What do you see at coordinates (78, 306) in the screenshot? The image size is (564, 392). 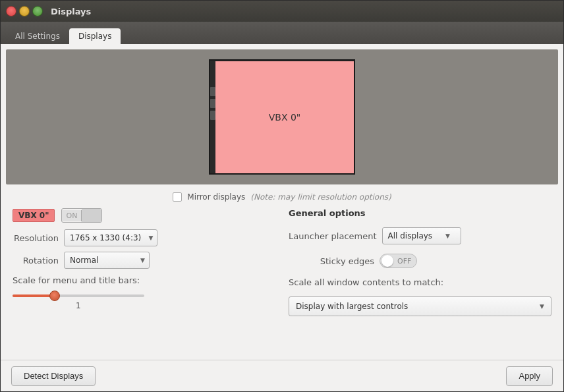 I see `slider-value: 1` at bounding box center [78, 306].